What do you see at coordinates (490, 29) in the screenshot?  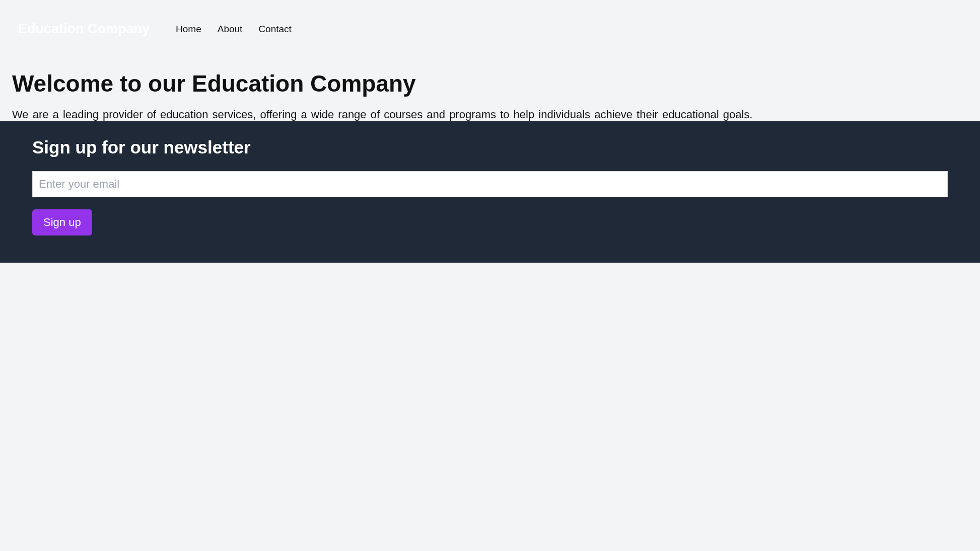 I see `navbar: Education Company Home About Contact` at bounding box center [490, 29].